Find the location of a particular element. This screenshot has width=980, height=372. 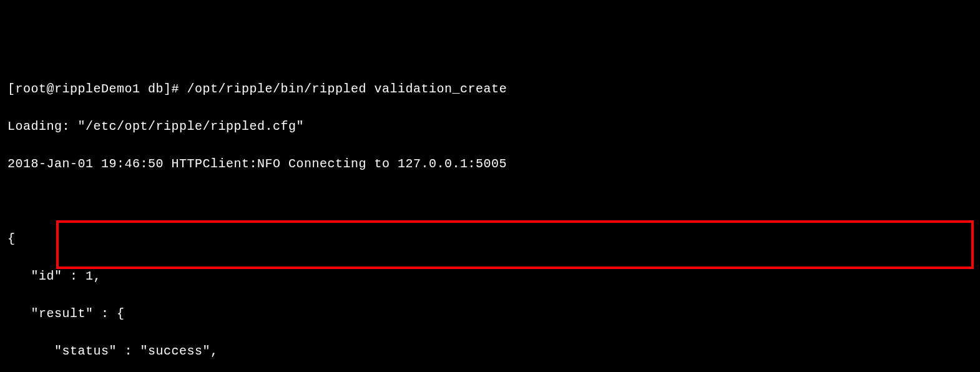

terminal-output: Loading: "/etc/opt/ripple/rippled.cfg" is located at coordinates (490, 127).